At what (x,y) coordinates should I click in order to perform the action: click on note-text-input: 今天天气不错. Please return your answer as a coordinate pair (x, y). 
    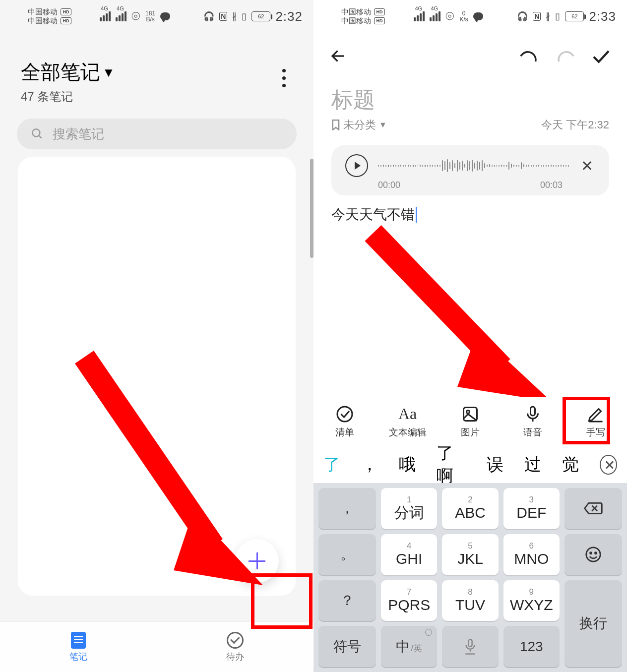
    Looking at the image, I should click on (470, 215).